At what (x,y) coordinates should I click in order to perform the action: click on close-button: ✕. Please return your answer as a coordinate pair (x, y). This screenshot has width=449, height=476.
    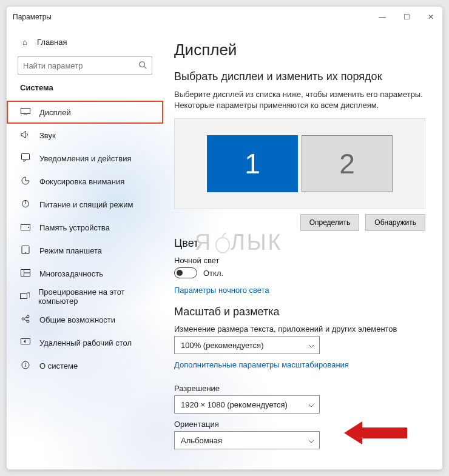
    Looking at the image, I should click on (431, 17).